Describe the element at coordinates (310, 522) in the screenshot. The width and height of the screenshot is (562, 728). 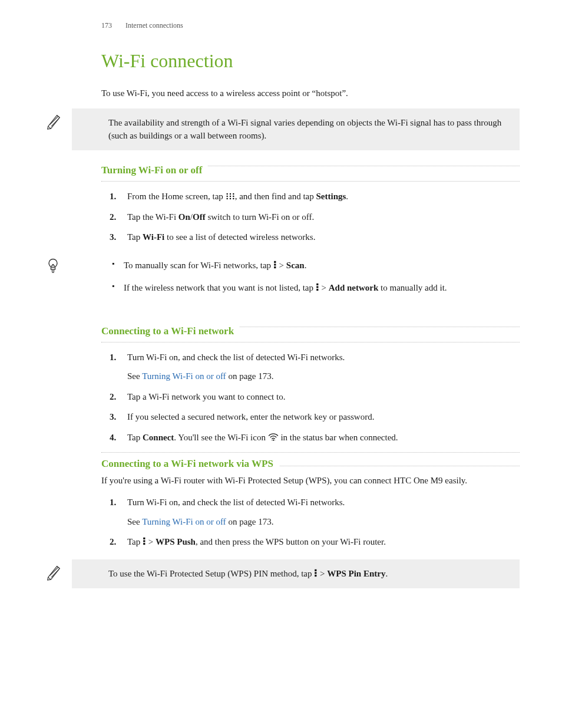
I see `steps-wps: Turn Wi-Fi on, and check the list of det…` at that location.